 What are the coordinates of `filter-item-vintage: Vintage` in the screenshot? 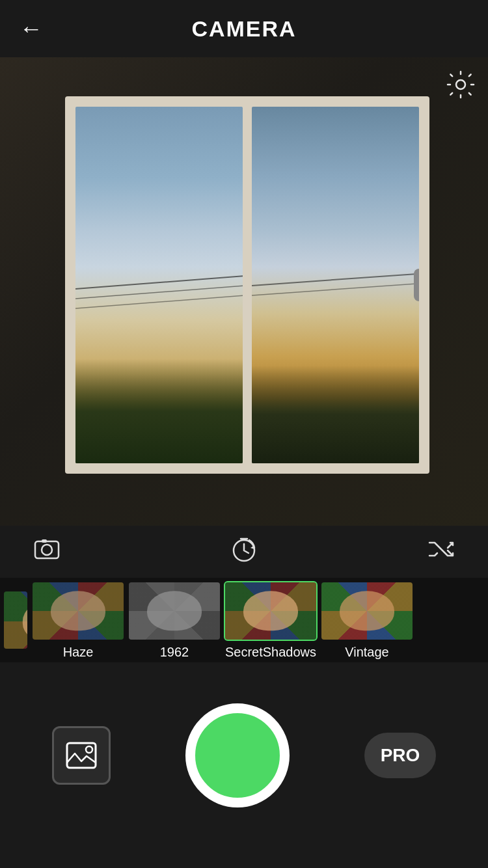 It's located at (367, 621).